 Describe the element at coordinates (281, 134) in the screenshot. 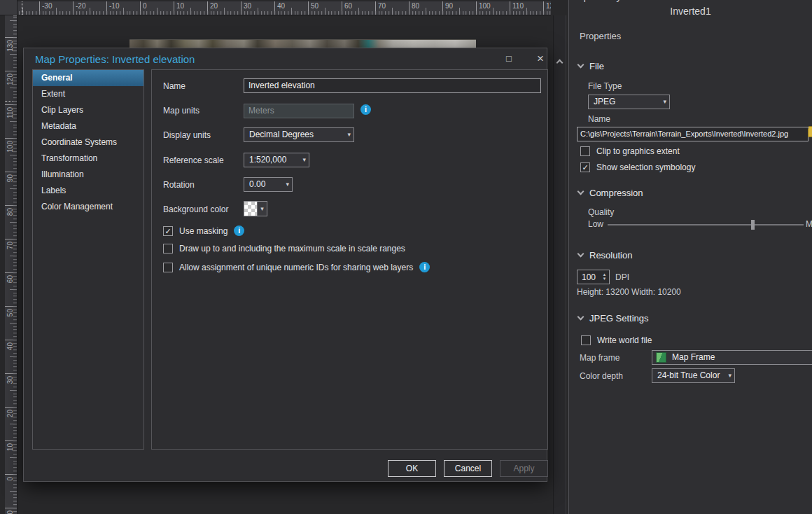

I see `display-units-value: Decimal Degrees` at that location.